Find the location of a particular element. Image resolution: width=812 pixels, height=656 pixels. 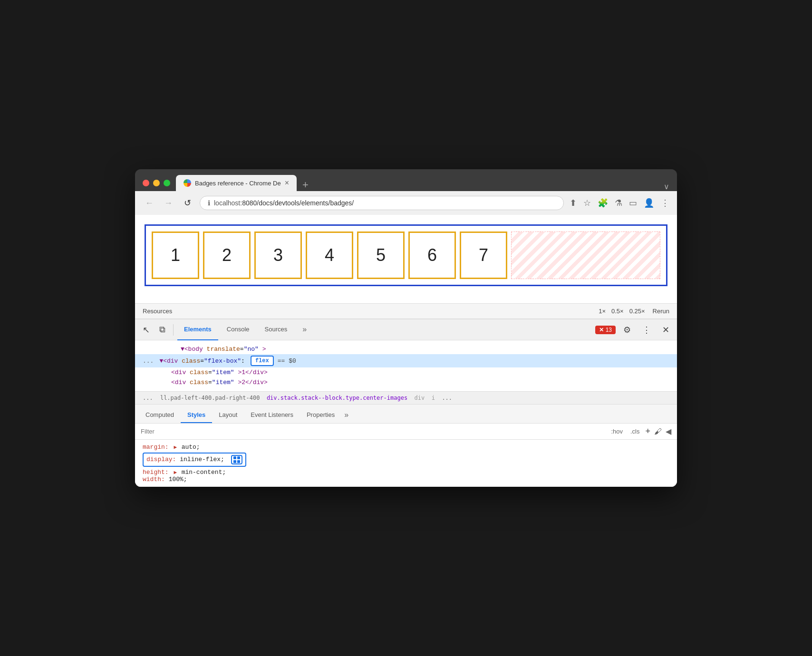

paint-icon: 🖌 is located at coordinates (658, 432).